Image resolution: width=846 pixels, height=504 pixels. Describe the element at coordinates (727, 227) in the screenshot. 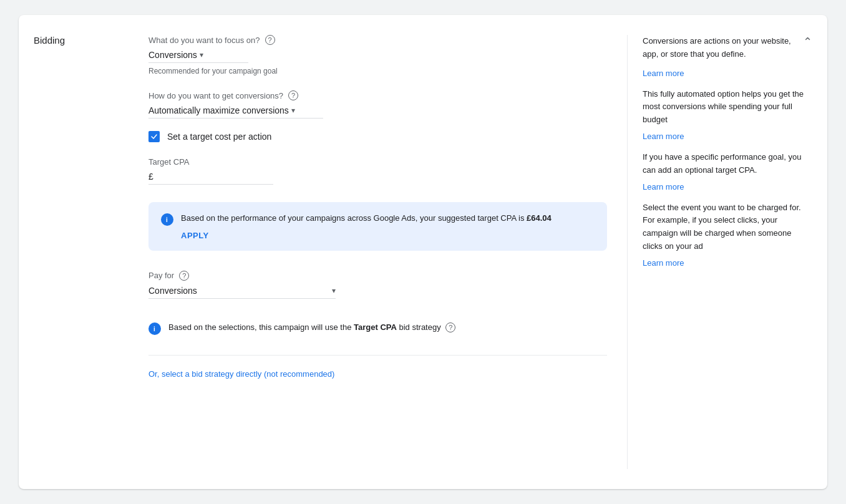

I see `right-description-4: Select the event you want to be charged …` at that location.